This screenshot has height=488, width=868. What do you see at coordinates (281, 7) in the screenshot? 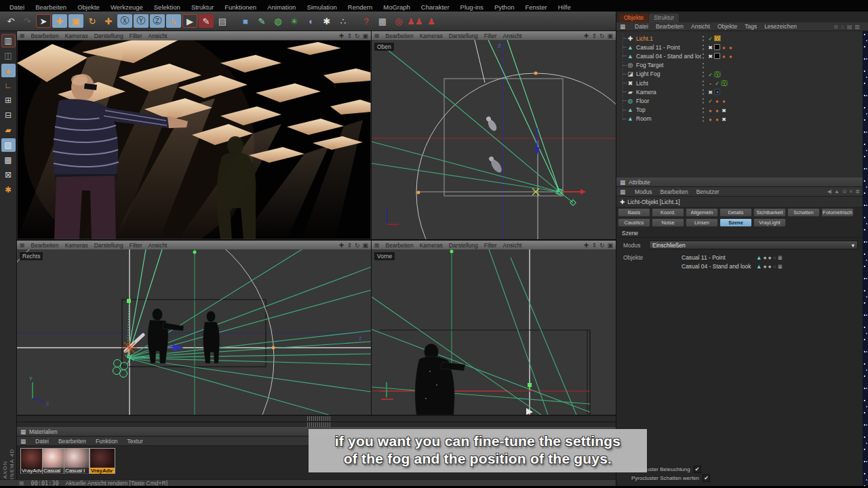
I see `menubar-item: Animation` at bounding box center [281, 7].